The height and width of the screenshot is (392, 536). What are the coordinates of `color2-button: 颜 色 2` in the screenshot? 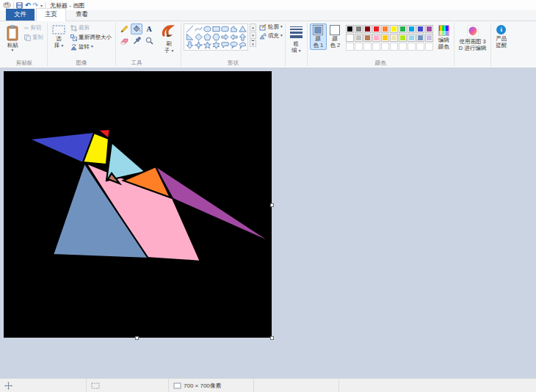 It's located at (335, 37).